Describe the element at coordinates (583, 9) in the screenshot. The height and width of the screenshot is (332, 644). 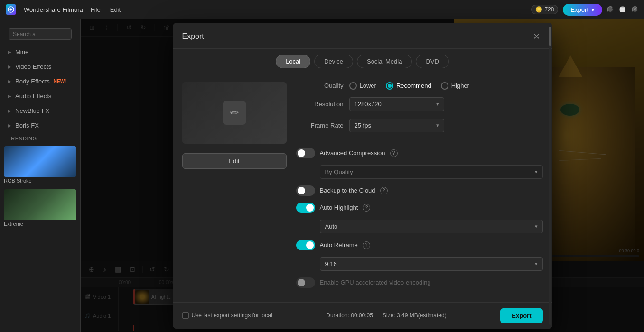
I see `export-header-button: Export ▾` at that location.